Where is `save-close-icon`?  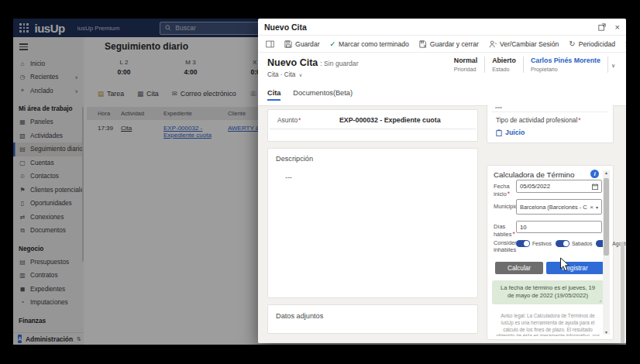
save-close-icon is located at coordinates (423, 44).